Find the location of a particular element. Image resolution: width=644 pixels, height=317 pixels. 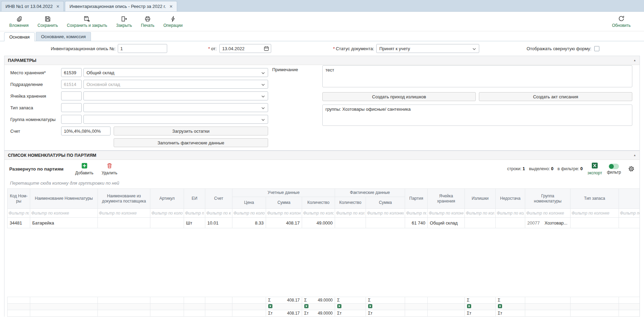

create-writeoff-button: Создать акт списания is located at coordinates (555, 97).